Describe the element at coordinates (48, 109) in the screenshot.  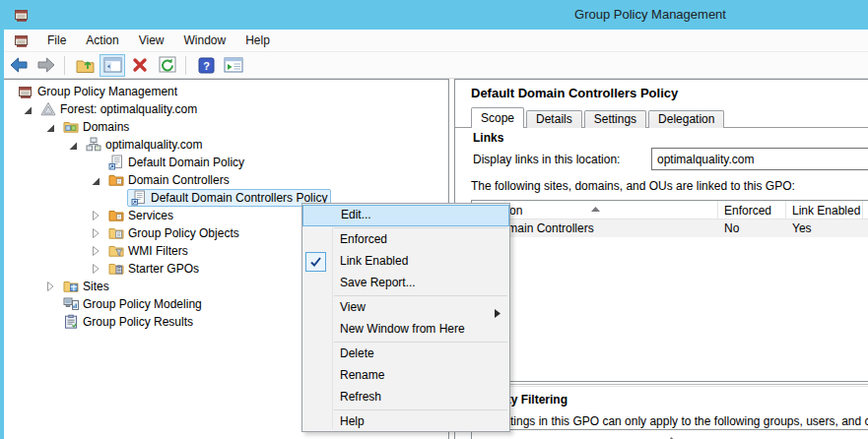
I see `forest-icon` at that location.